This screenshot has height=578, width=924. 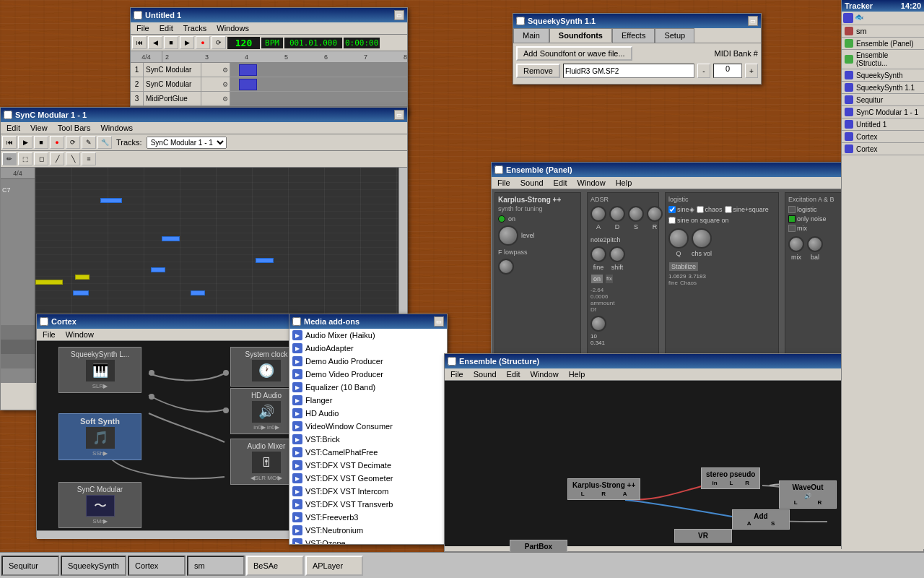 What do you see at coordinates (155, 43) in the screenshot?
I see `back-btn: ◀` at bounding box center [155, 43].